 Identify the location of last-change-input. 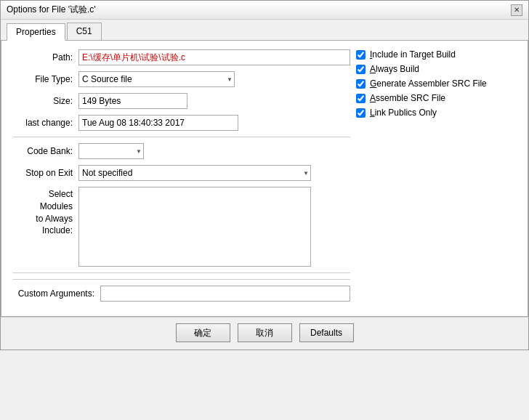
(158, 123).